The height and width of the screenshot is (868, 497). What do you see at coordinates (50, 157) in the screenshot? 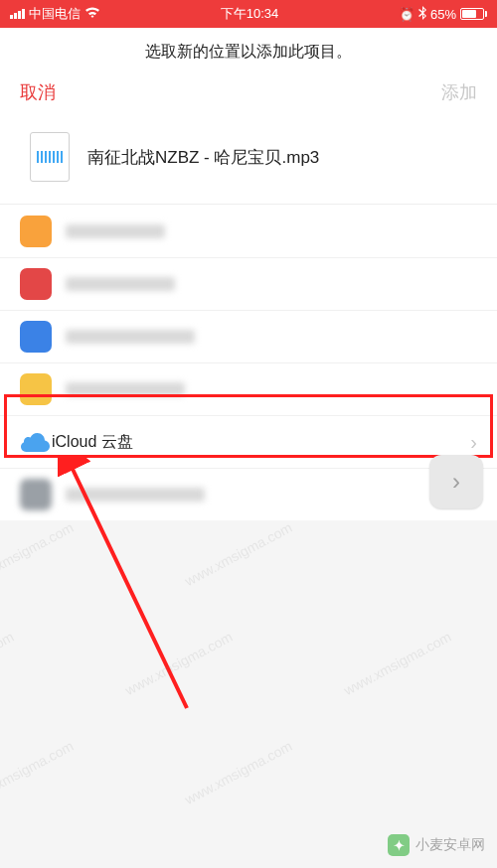
I see `audio-file-icon` at bounding box center [50, 157].